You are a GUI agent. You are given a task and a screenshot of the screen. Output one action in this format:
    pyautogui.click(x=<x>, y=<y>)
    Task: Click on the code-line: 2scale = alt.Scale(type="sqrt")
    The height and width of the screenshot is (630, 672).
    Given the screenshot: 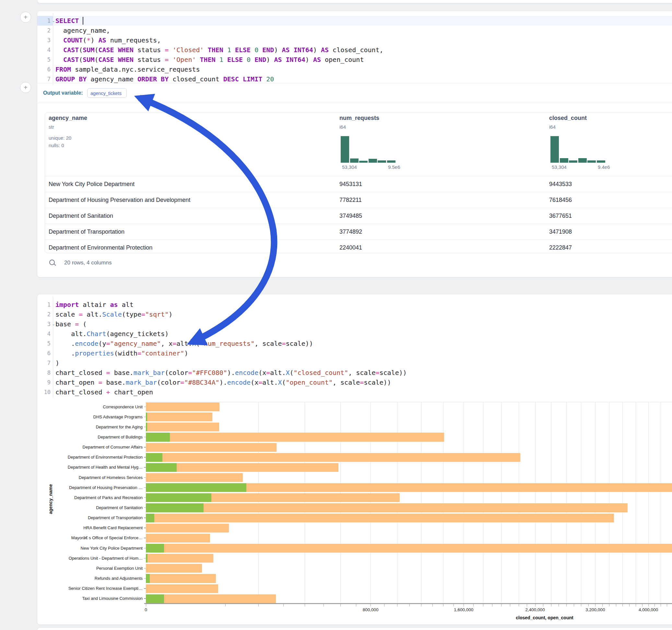 What is the action you would take?
    pyautogui.click(x=355, y=314)
    